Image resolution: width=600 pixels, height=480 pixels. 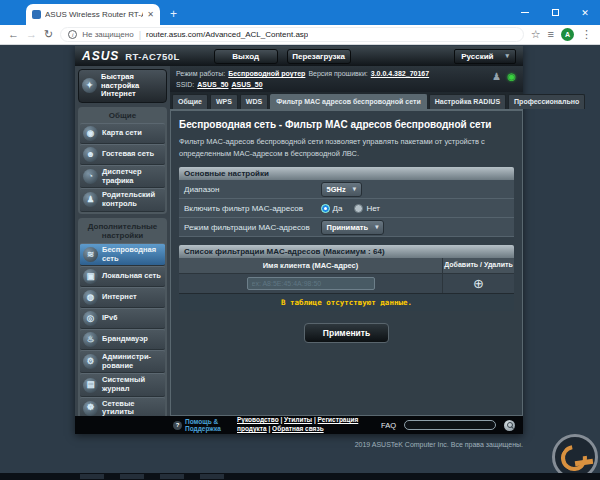 What do you see at coordinates (332, 208) in the screenshot?
I see `radio-yes-option: Да` at bounding box center [332, 208].